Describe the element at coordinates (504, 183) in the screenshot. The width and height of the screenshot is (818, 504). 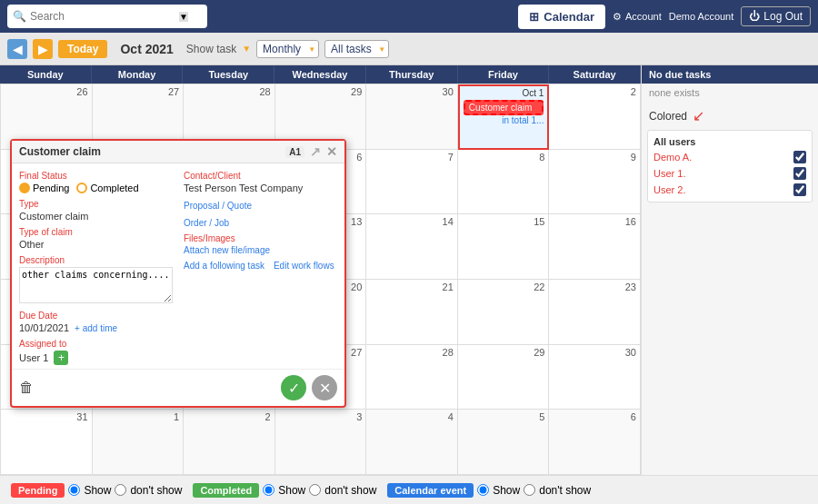
I see `cal-cell-w2d6: 8` at that location.